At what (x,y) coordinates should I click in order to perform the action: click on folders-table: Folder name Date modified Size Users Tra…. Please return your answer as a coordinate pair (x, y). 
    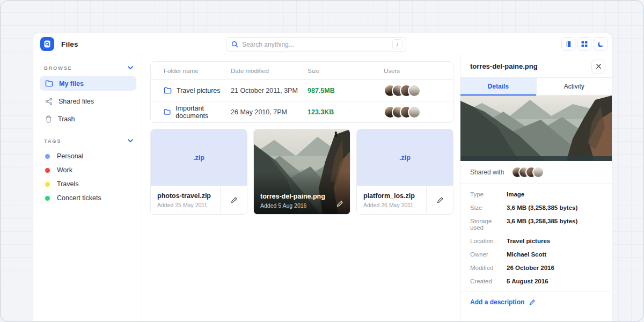
    Looking at the image, I should click on (302, 92).